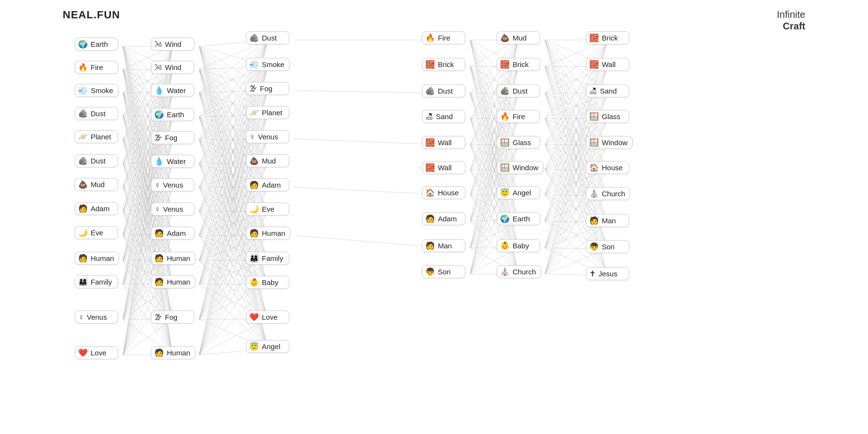  Describe the element at coordinates (83, 137) in the screenshot. I see `node-emoji: 🪐` at that location.